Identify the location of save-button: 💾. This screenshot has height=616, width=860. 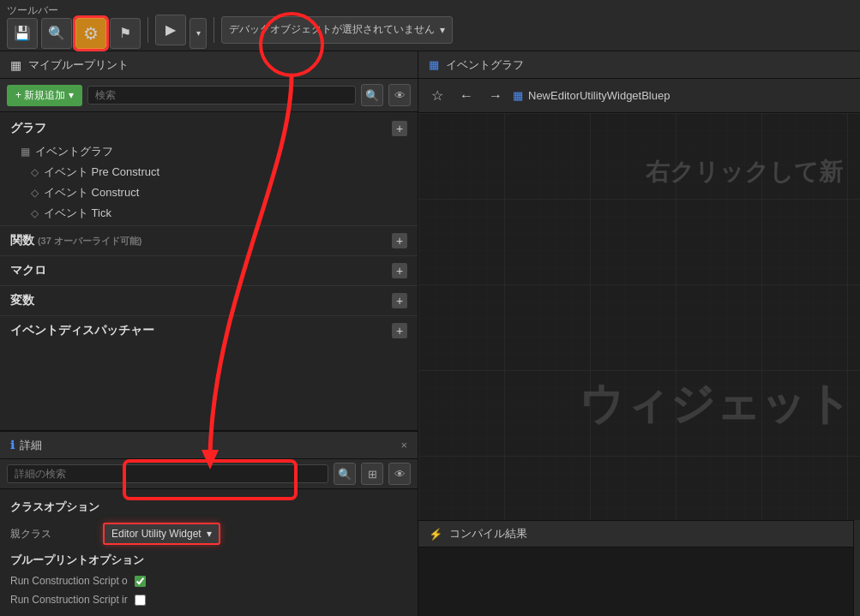
(22, 33).